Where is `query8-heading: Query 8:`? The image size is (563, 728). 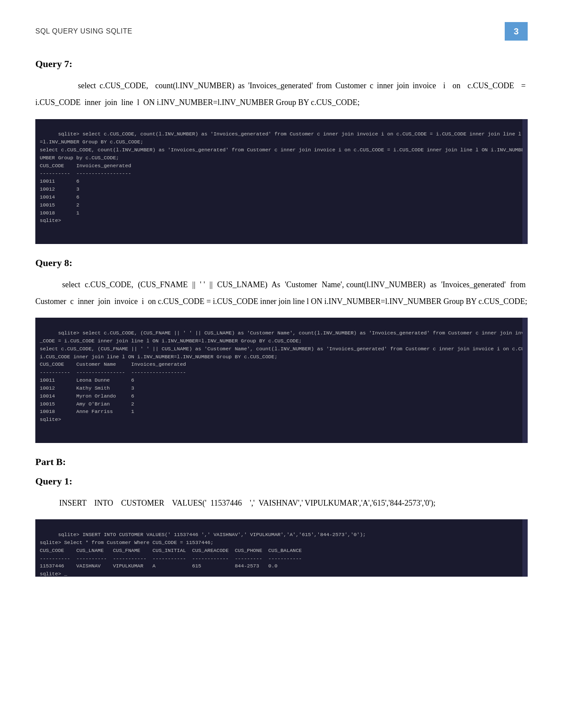
query8-heading: Query 8: is located at coordinates (282, 263).